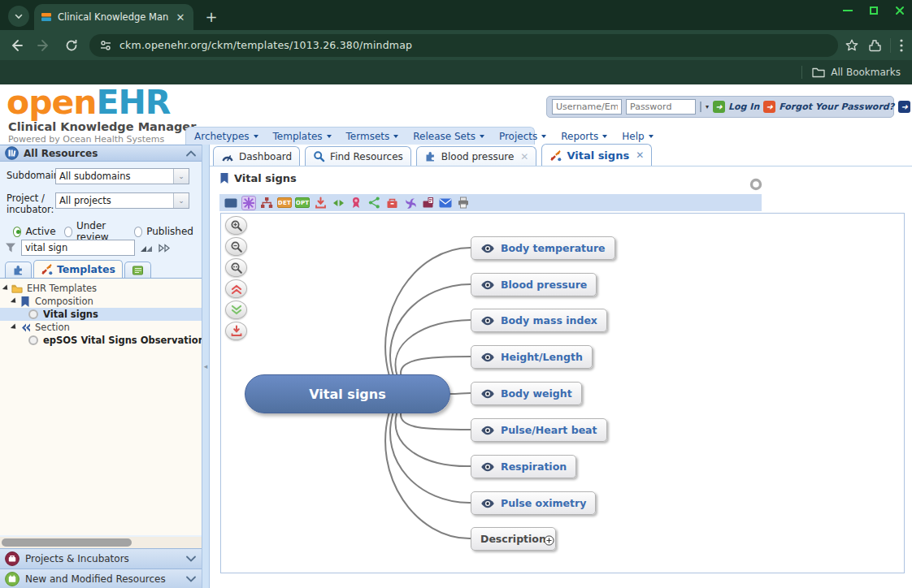 Image resolution: width=912 pixels, height=588 pixels. What do you see at coordinates (101, 153) in the screenshot?
I see `sidebar-header: All Resources` at bounding box center [101, 153].